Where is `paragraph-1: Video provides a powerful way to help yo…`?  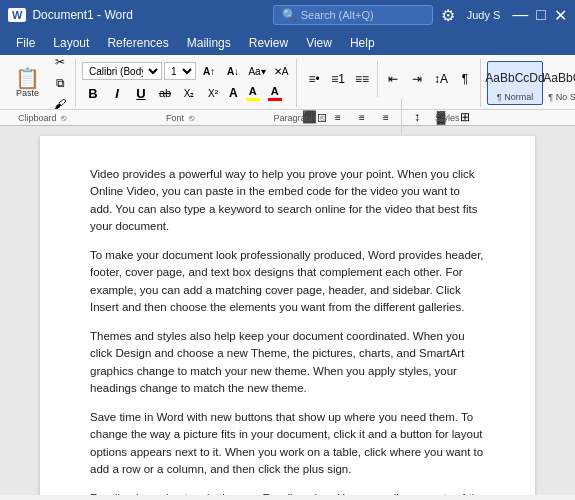 paragraph-1: Video provides a powerful way to help yo… is located at coordinates (288, 200).